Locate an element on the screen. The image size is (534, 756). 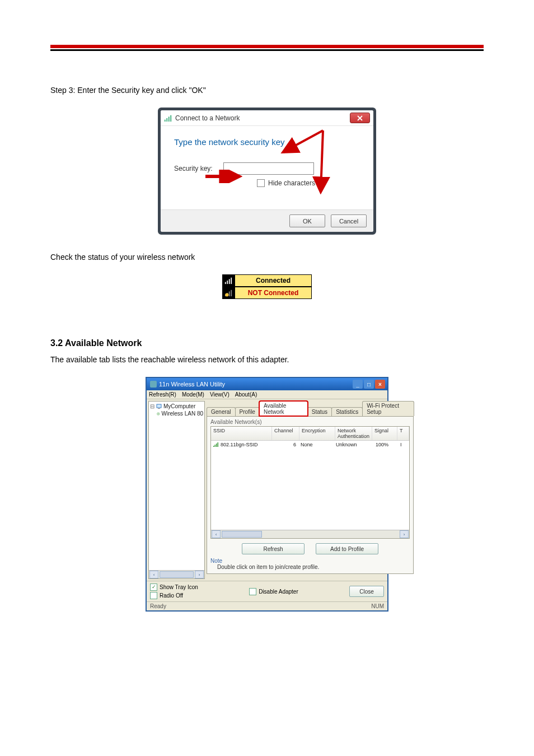
cancel-button: Cancel is located at coordinates (349, 221).